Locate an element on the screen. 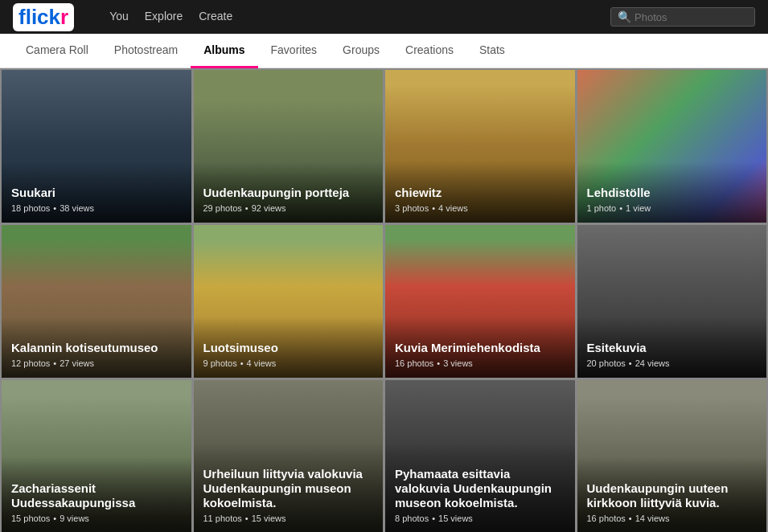  album-meta: 16 photos•3 views is located at coordinates (480, 363).